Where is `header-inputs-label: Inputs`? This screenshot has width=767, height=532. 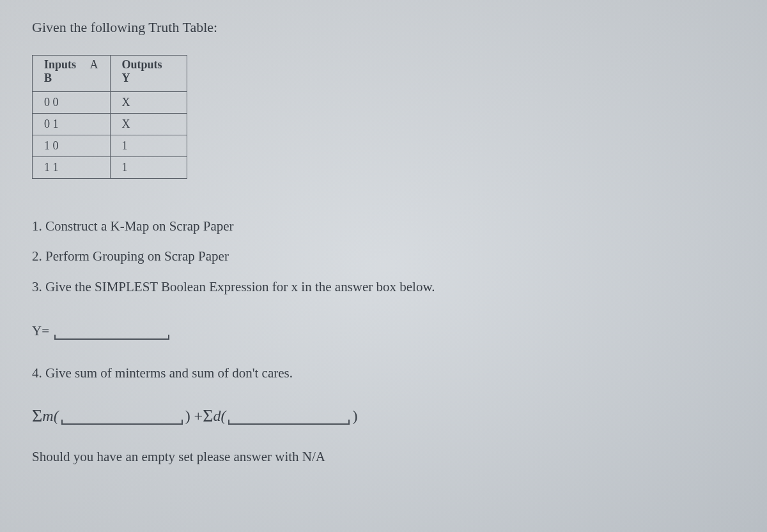 header-inputs-label: Inputs is located at coordinates (60, 65).